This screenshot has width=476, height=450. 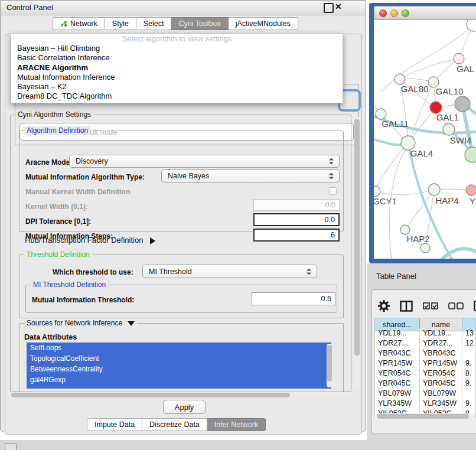 What do you see at coordinates (230, 272) in the screenshot?
I see `which-threshold-combo: MI Threshold` at bounding box center [230, 272].